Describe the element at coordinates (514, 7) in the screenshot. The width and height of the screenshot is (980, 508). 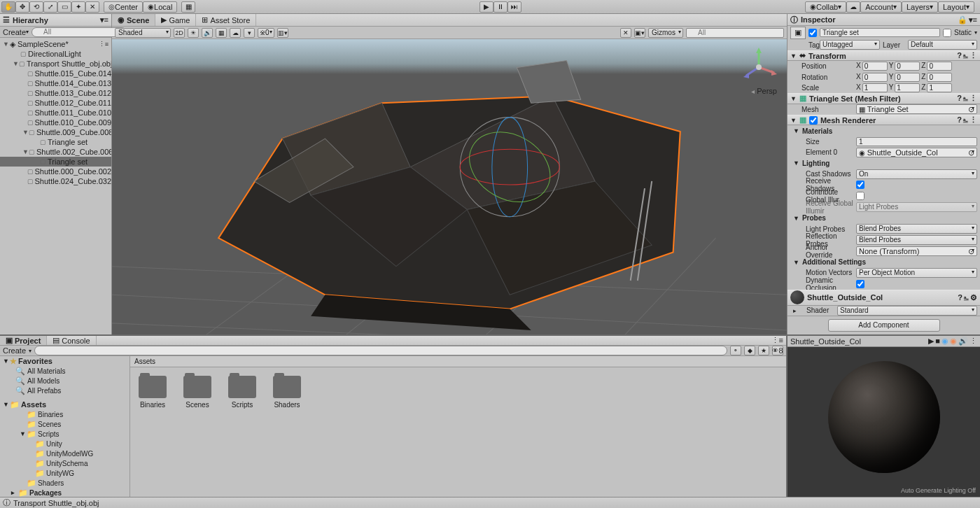
I see `step-button: ⏭` at that location.